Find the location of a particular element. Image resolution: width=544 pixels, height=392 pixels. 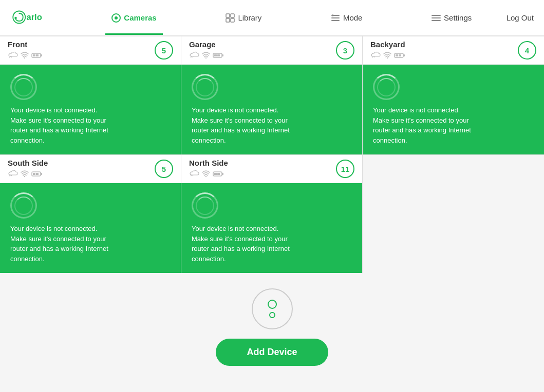

camera-feed-north: Your device is not connected.Make sure i… is located at coordinates (272, 228).